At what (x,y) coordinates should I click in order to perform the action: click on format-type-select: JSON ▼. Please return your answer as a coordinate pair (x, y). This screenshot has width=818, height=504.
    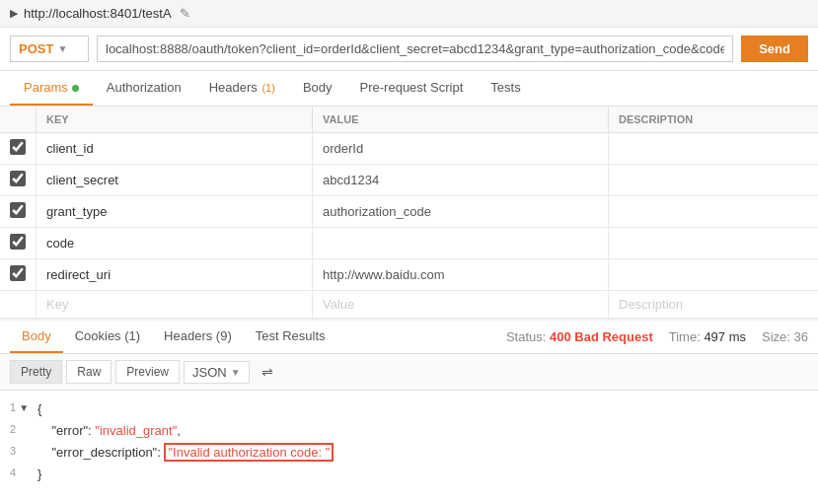
    Looking at the image, I should click on (217, 373).